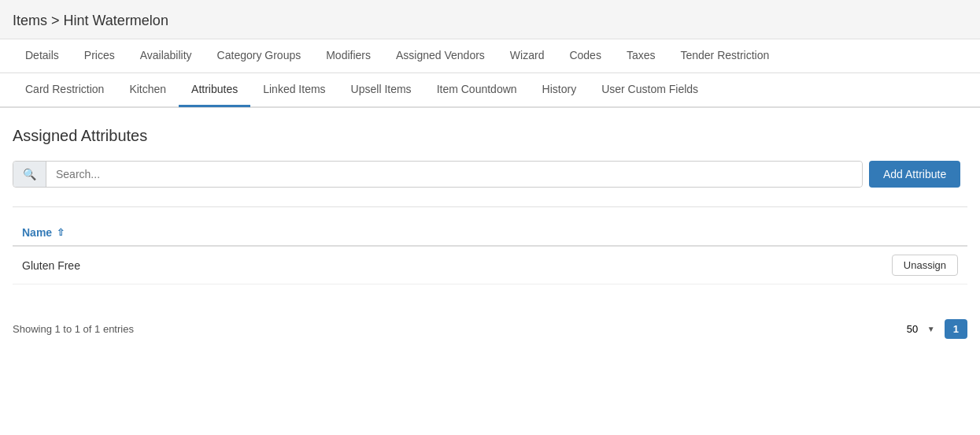  I want to click on tab-kitchen: Kitchen, so click(148, 90).